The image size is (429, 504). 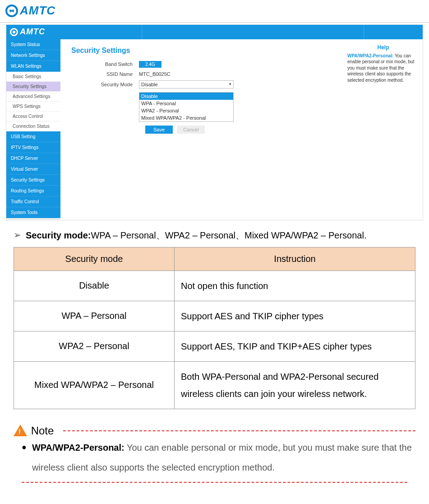 What do you see at coordinates (215, 316) in the screenshot?
I see `table-row: WPA – Personal Support AES and TKIP ciph…` at bounding box center [215, 316].